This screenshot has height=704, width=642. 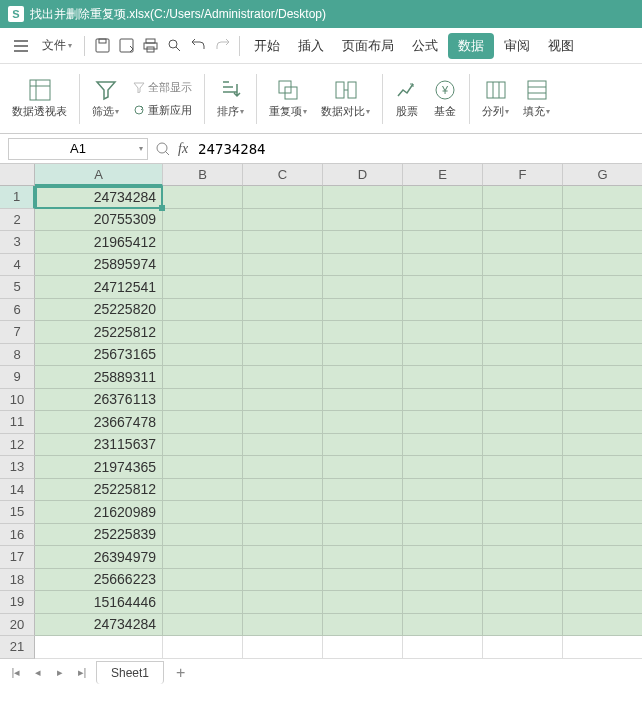 I want to click on cell: 21620989, so click(x=99, y=512).